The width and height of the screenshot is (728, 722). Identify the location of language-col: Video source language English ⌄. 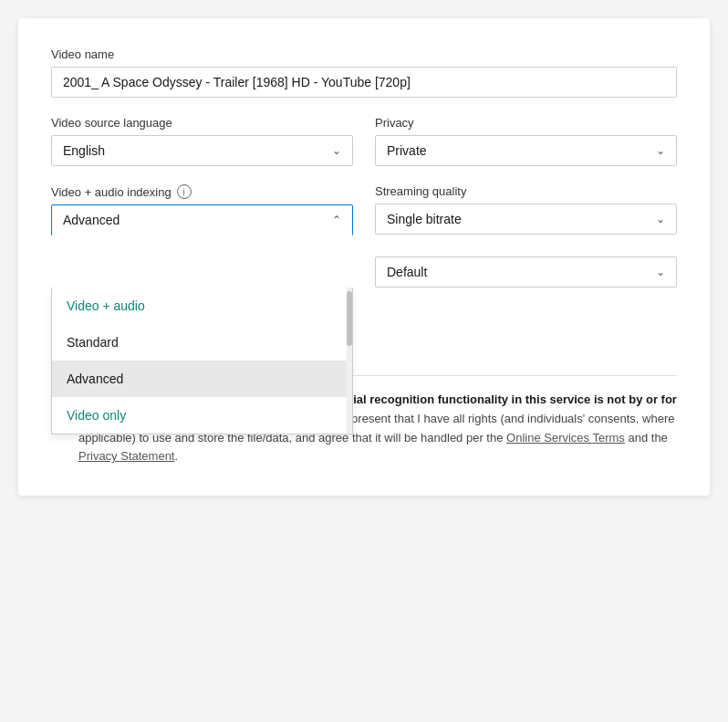
(203, 141).